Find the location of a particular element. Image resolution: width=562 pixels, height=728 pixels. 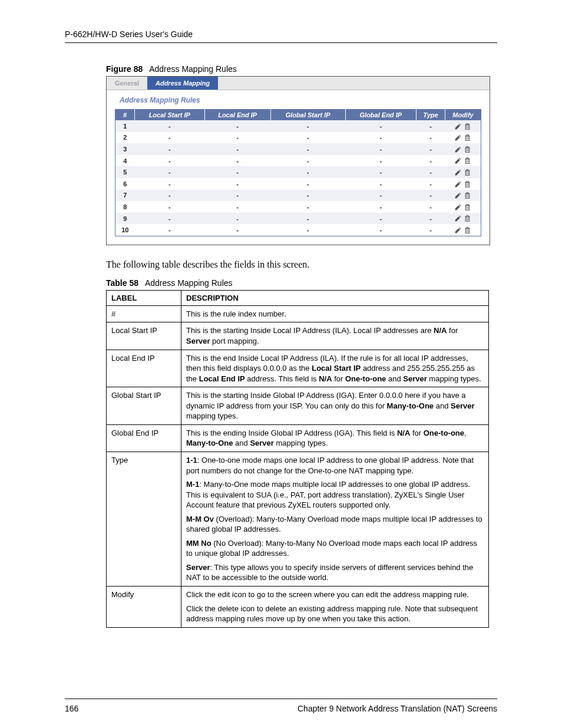

cell-index: 3 is located at coordinates (125, 149).